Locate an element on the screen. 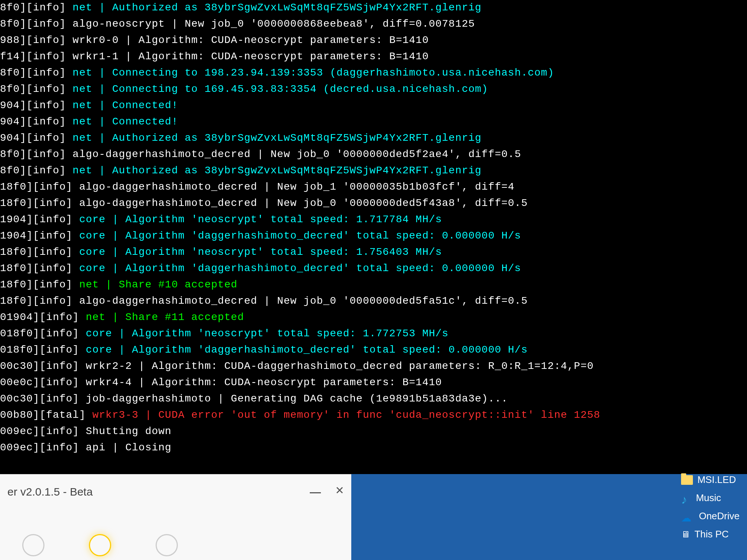 The width and height of the screenshot is (747, 560). desktop-icon-label: This PC is located at coordinates (711, 534).